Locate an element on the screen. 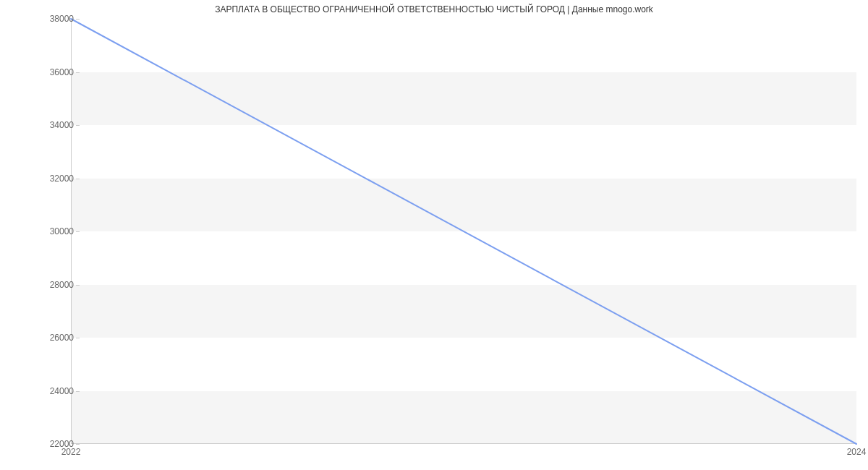 Image resolution: width=868 pixels, height=470 pixels. y-tick-label: 36000 is located at coordinates (41, 72).